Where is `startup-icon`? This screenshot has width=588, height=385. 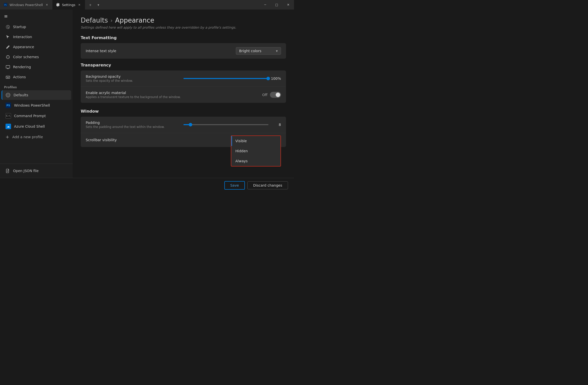 startup-icon is located at coordinates (8, 27).